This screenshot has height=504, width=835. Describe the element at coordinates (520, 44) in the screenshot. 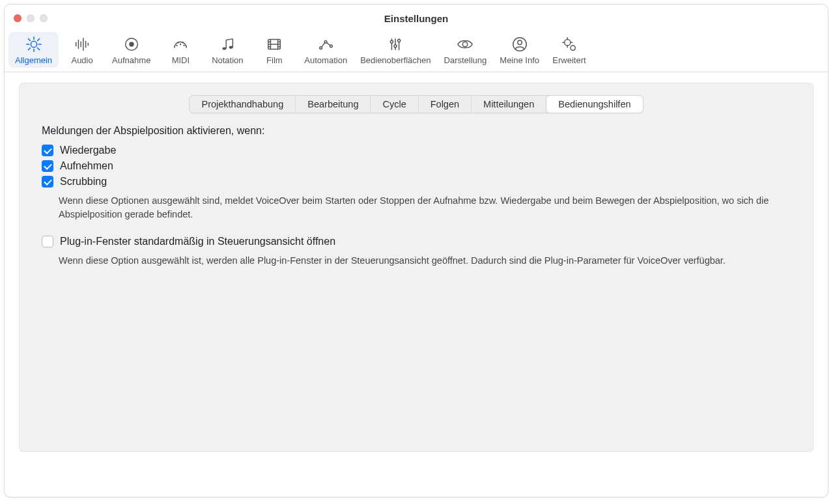

I see `person-circle-icon` at that location.